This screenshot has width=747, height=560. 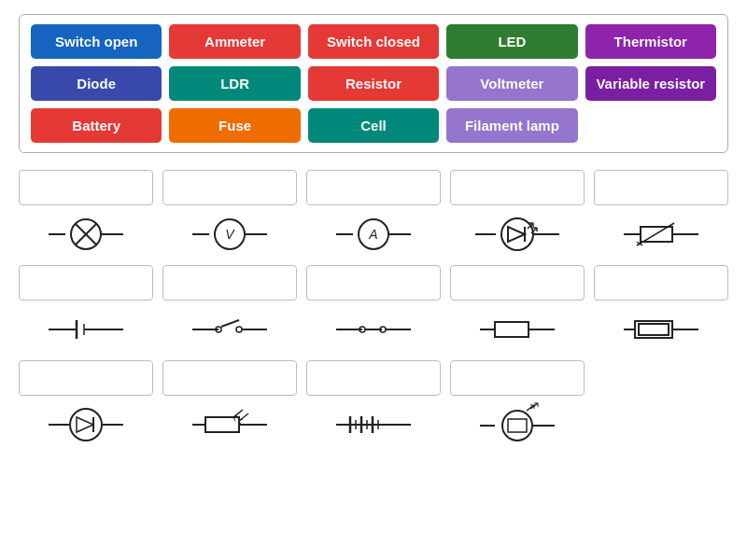 What do you see at coordinates (651, 84) in the screenshot?
I see `word-tile-9: Variable resistor` at bounding box center [651, 84].